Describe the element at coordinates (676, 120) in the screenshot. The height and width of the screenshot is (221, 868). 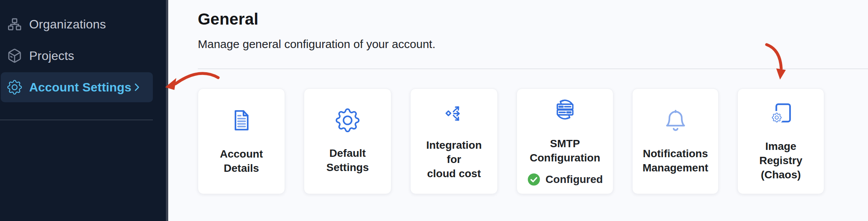
I see `bell-icon` at that location.